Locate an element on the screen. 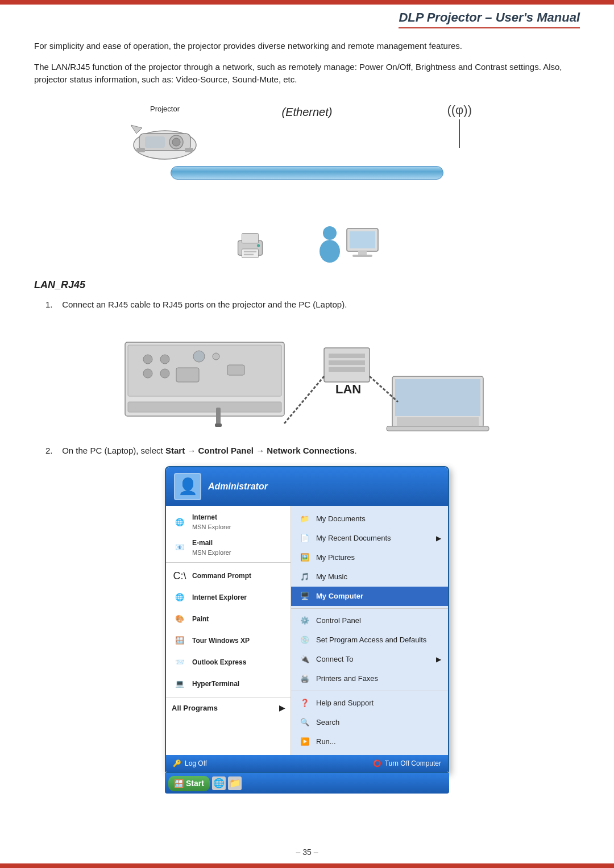 The width and height of the screenshot is (614, 868). step2-prefix: On the PC (Laptop), select is located at coordinates (114, 450).